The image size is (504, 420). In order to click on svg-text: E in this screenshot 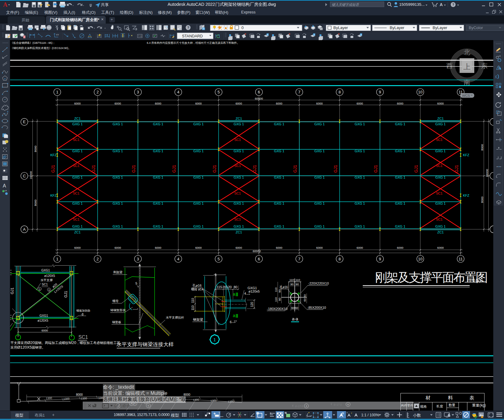, I will do `click(25, 122)`.